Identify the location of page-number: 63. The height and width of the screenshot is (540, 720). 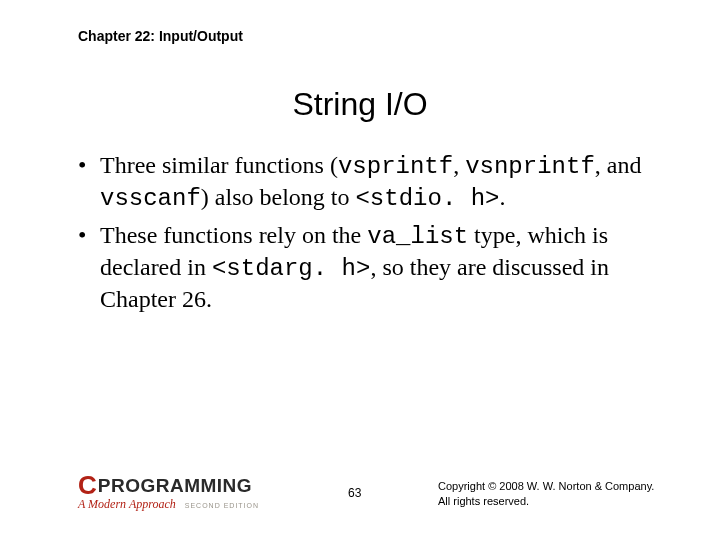
(354, 493).